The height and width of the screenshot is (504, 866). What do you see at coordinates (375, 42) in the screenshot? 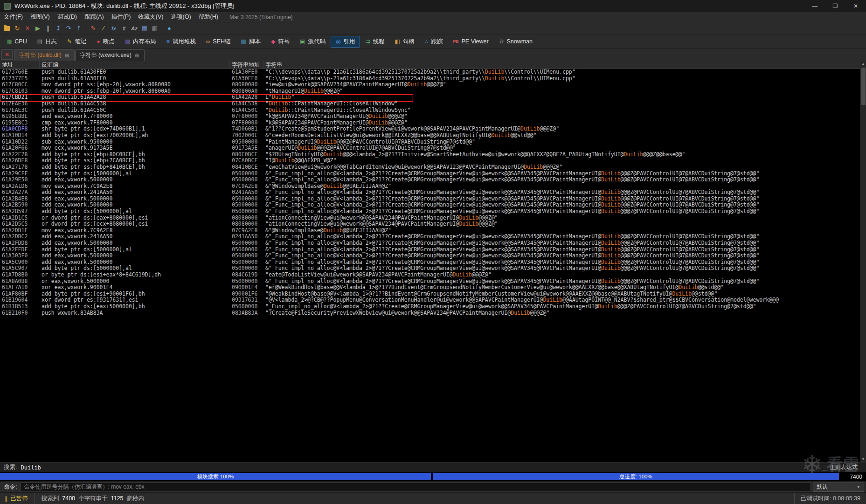
I see `tab-threads: ⇉线程` at bounding box center [375, 42].